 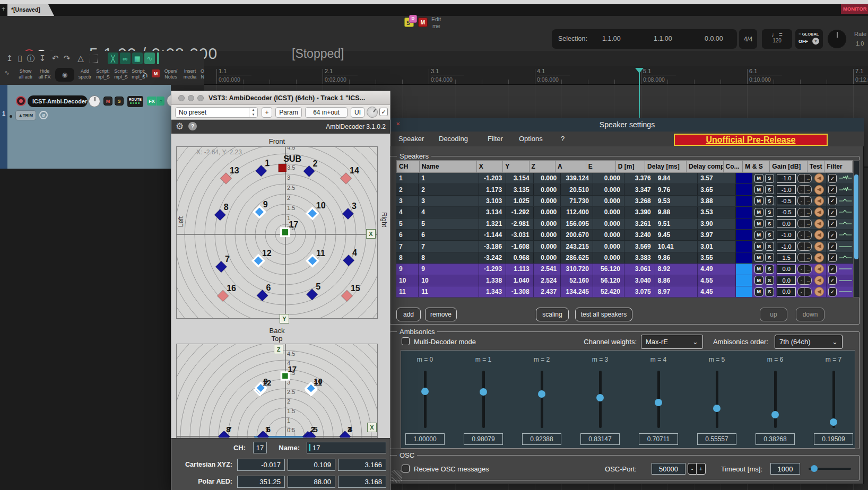 What do you see at coordinates (692, 469) in the screenshot?
I see `osc-port-decrement: -` at bounding box center [692, 469].